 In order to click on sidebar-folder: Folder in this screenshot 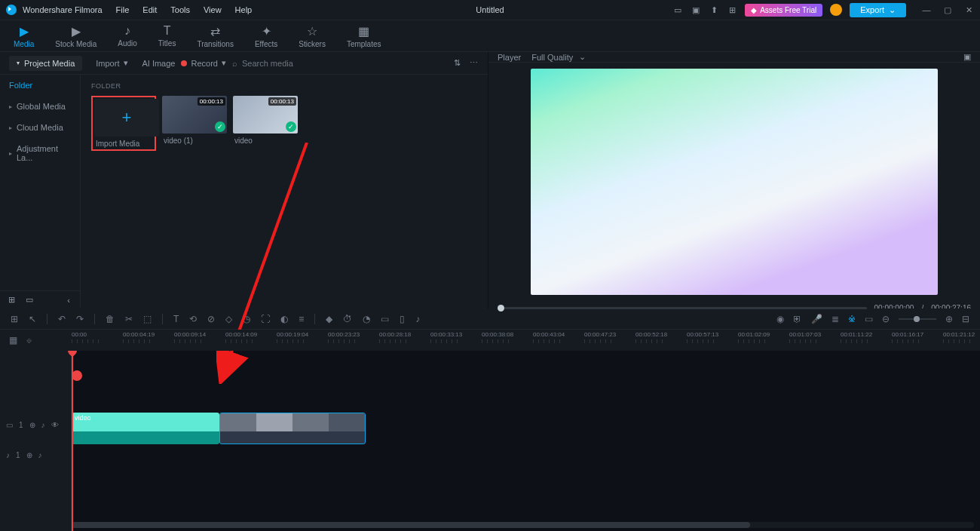, I will do `click(40, 85)`.